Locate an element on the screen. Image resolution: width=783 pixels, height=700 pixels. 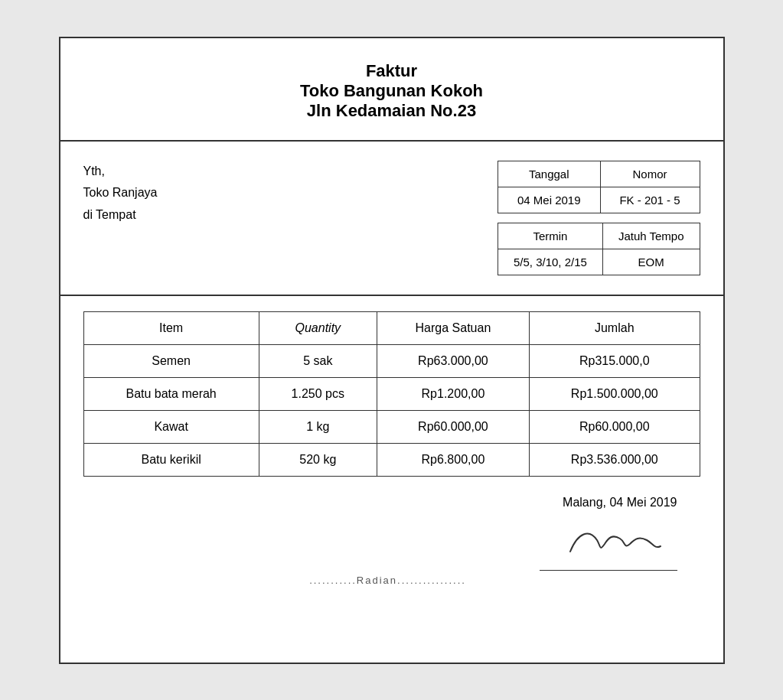
nomor-label: Nomor is located at coordinates (650, 174).